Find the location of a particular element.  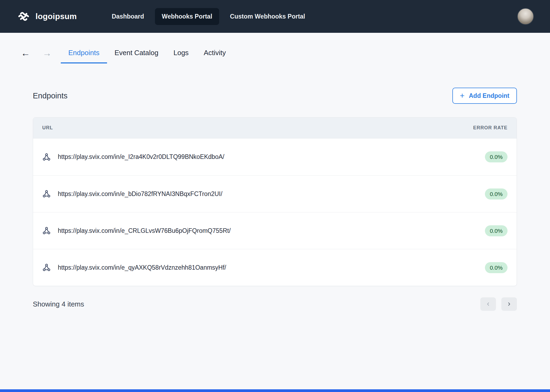

endpoint-url: https://play.svix.com/in/e_CRLGLvsW76Bu6… is located at coordinates (271, 231).